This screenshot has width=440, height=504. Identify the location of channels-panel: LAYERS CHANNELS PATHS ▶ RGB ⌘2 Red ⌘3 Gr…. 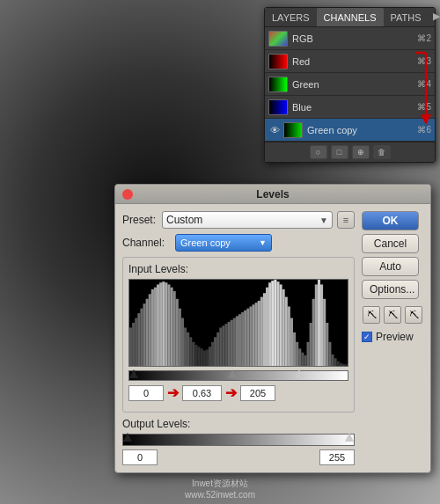
(350, 84).